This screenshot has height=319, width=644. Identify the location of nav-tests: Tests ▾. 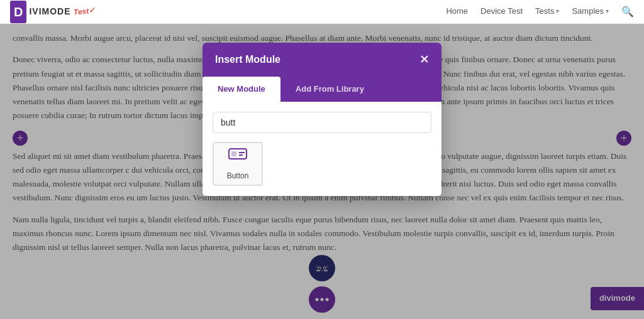
(547, 11).